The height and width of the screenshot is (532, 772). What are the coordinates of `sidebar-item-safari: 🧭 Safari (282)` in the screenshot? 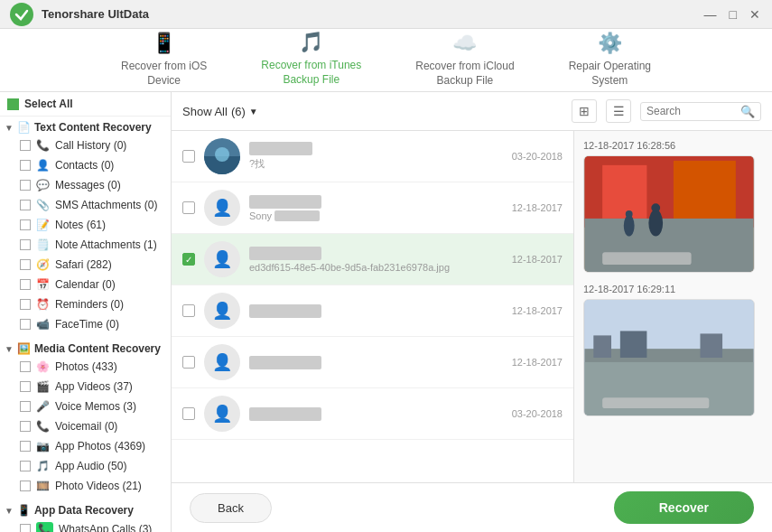 It's located at (85, 265).